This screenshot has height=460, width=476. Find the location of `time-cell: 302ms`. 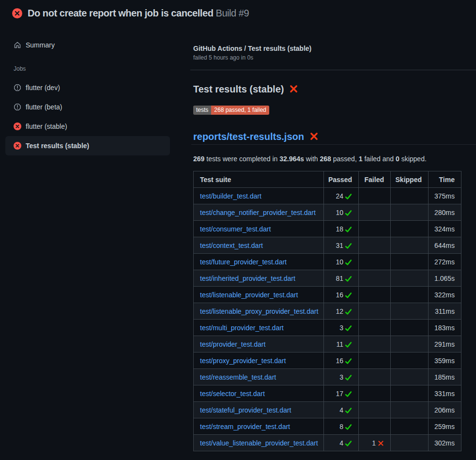

time-cell: 302ms is located at coordinates (445, 443).